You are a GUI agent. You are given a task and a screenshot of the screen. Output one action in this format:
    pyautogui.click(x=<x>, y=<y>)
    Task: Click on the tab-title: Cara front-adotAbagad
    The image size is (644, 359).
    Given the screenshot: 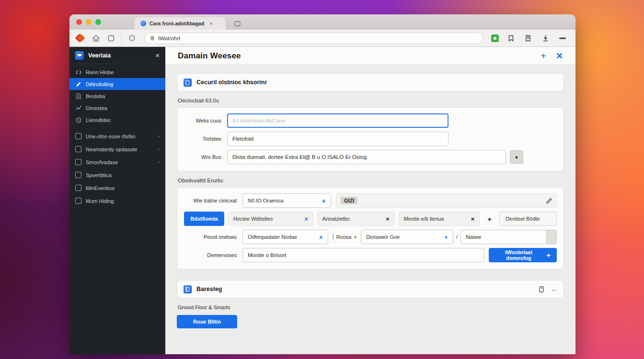 What is the action you would take?
    pyautogui.click(x=177, y=23)
    